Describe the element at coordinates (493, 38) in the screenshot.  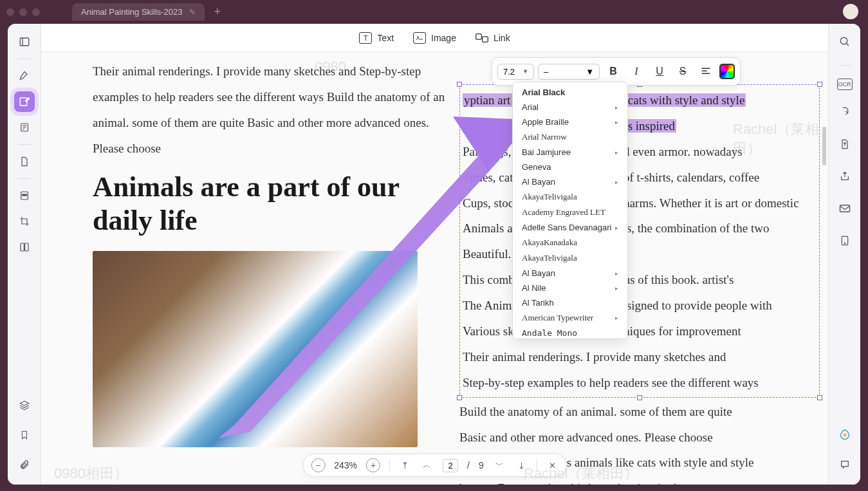
I see `link-button: Link` at that location.